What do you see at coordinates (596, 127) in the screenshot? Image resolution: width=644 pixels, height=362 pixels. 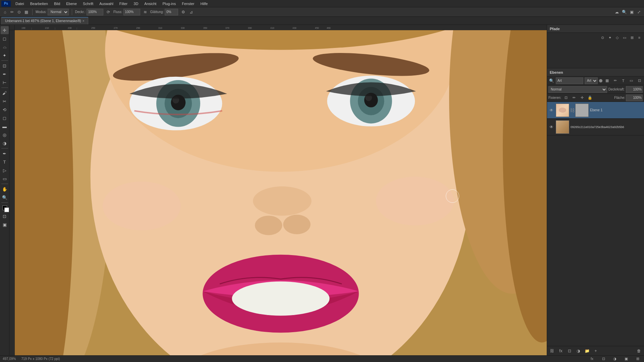 I see `layer-row: 👁 09265c211e010a725e3ba4623a92b5b6` at bounding box center [596, 127].